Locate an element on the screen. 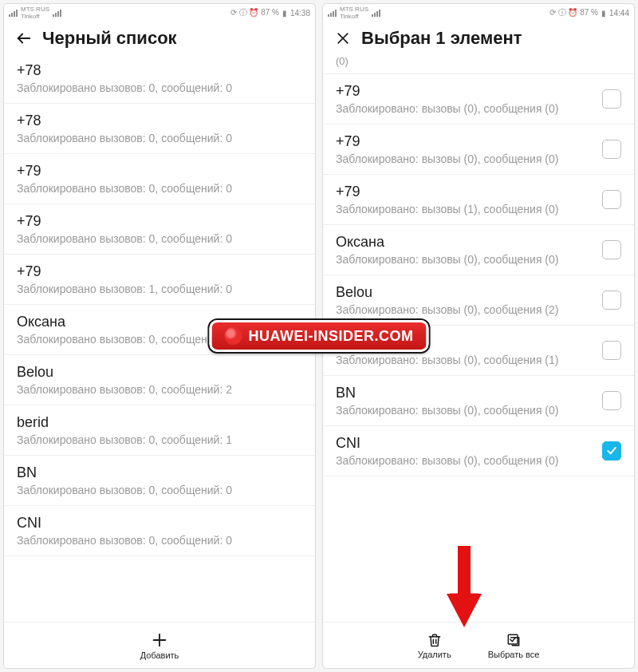 The width and height of the screenshot is (638, 672). list-item: CNIЗаблокировано вызовов: 0, сообщений: … is located at coordinates (160, 532).